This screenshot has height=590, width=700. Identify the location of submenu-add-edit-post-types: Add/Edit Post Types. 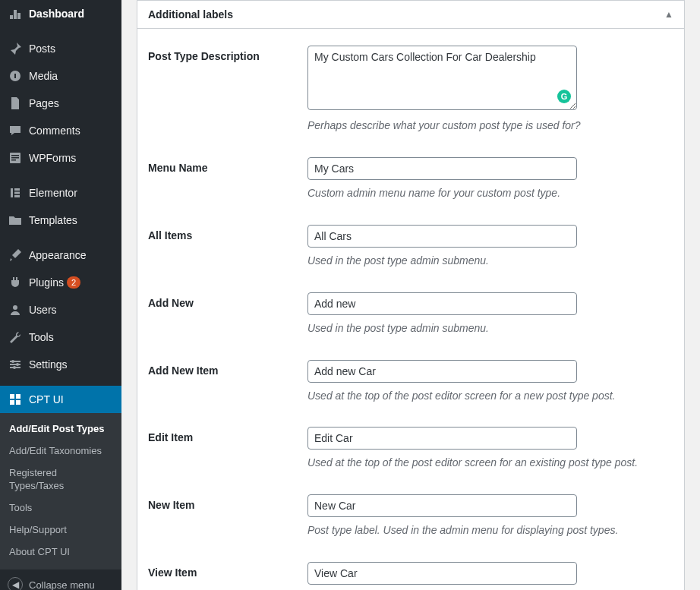
(61, 428).